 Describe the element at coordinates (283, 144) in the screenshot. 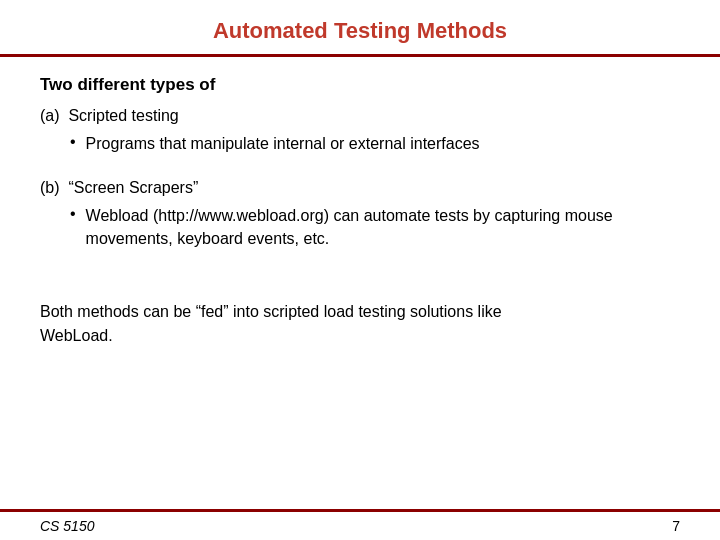

I see `bullet-text-a-1: Programs that manipulate internal or ext…` at that location.